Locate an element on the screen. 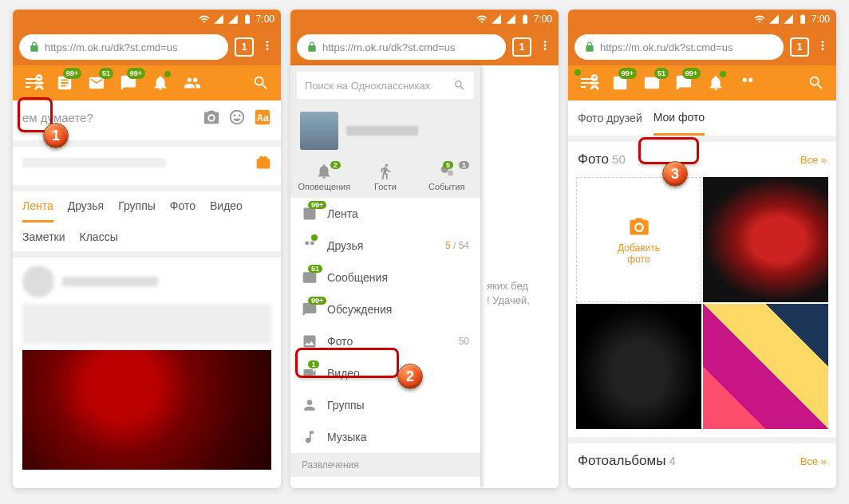 The height and width of the screenshot is (504, 849). feed-post is located at coordinates (147, 368).